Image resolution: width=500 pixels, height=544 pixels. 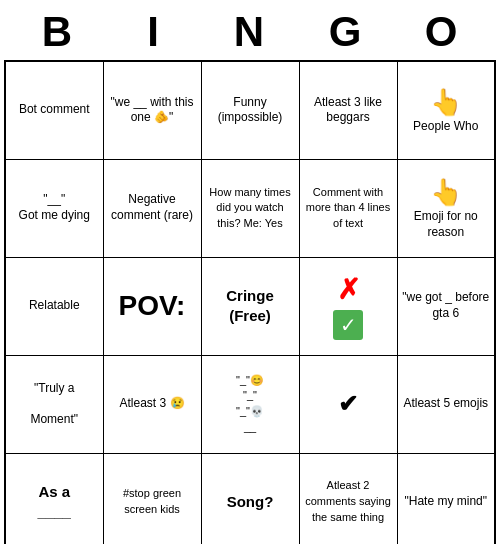 I want to click on cell-text: Atleast 2 comments saying the same thing, so click(x=348, y=500).